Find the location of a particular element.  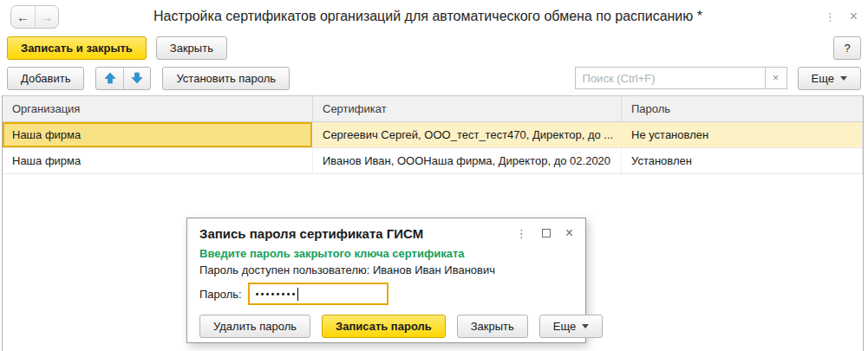

dialog-menu-icon: ⋮ is located at coordinates (522, 234).